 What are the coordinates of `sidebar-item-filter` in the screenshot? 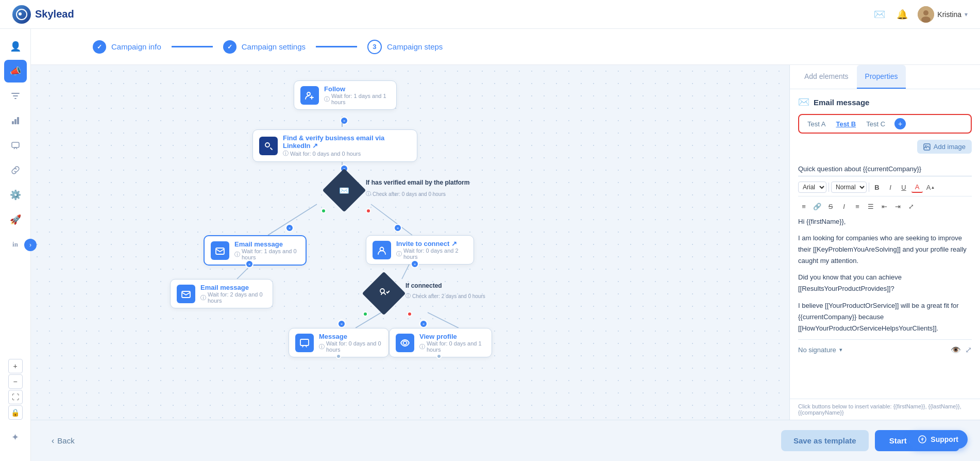 It's located at (15, 96).